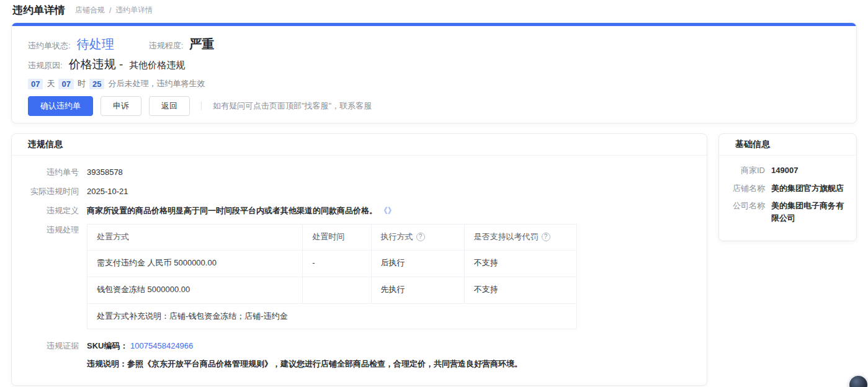 This screenshot has height=387, width=868. What do you see at coordinates (520, 237) in the screenshot?
I see `col-header-exam-substitute: 是否支持以考代罚?` at bounding box center [520, 237].